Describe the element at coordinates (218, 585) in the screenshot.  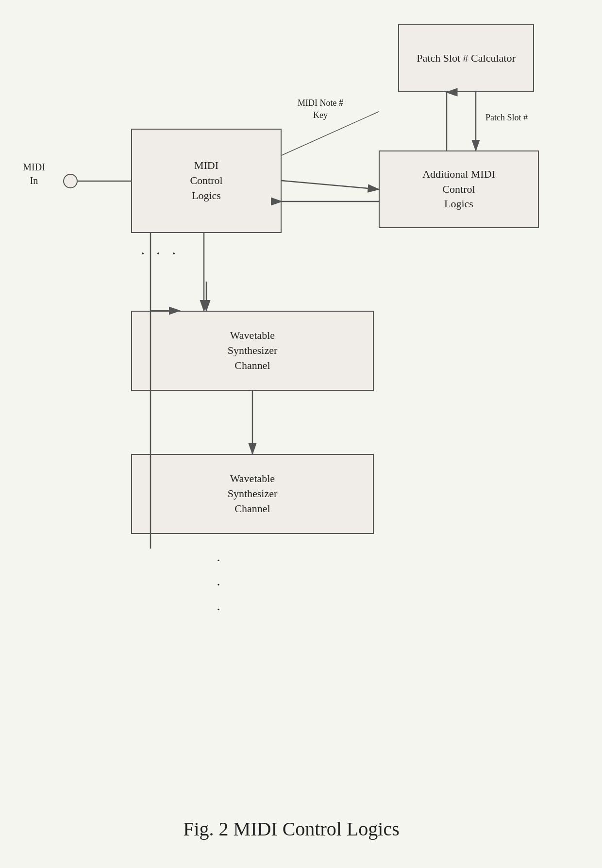
I see `dots-bottom: ···` at that location.